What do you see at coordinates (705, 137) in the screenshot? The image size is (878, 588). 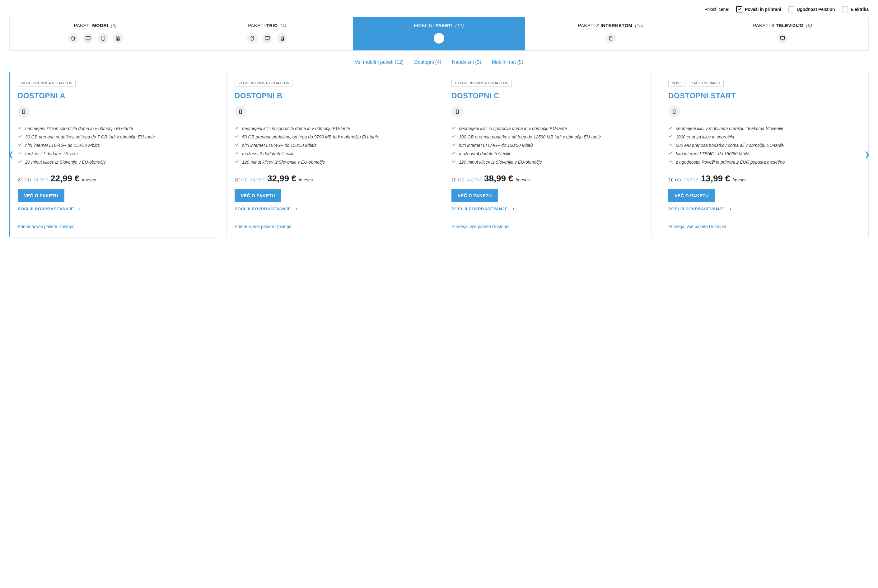 I see `feature-text: 1000 enot za klice in sporočila` at bounding box center [705, 137].